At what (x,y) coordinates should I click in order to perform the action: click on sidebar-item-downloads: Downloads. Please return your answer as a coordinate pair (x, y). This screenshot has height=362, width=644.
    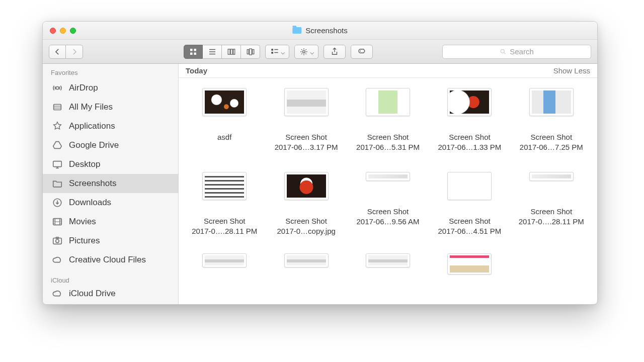
    Looking at the image, I should click on (111, 203).